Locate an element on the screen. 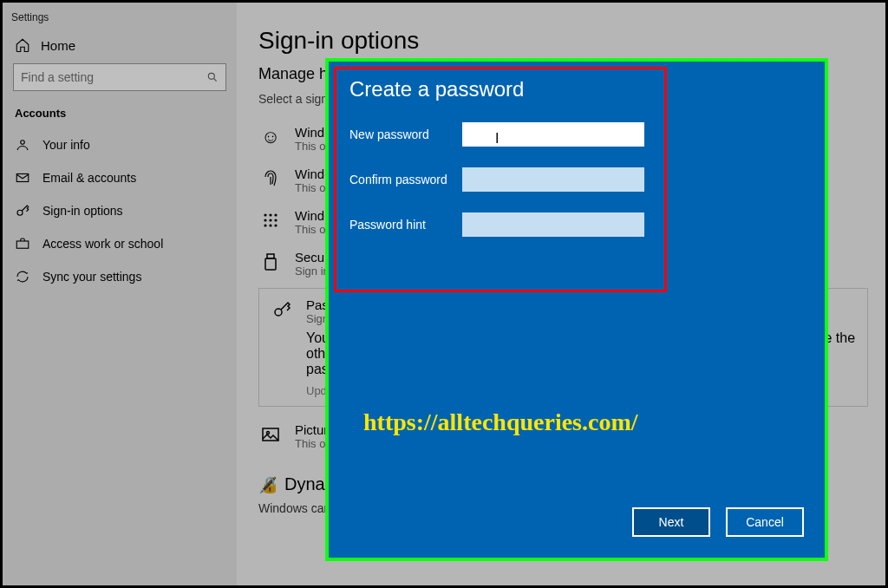 The width and height of the screenshot is (888, 588). search-input-container is located at coordinates (120, 77).